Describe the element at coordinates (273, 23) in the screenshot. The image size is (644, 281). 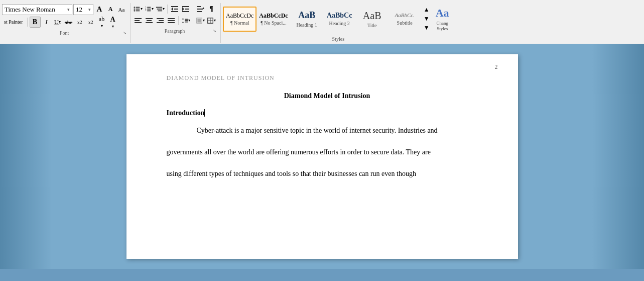
I see `style-no-spacing-label: ¶ No Spaci...` at that location.